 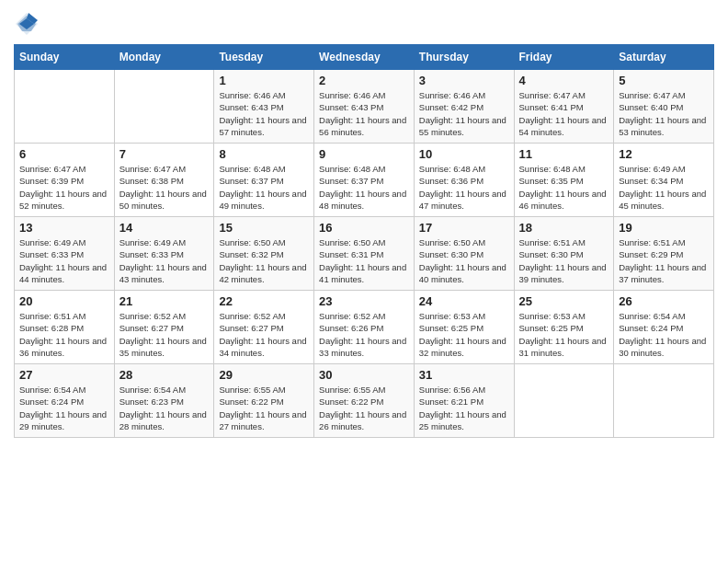 What do you see at coordinates (64, 188) in the screenshot?
I see `day-info: Sunrise: 6:47 AMSunset: 6:39 PMDaylight:…` at bounding box center [64, 188].